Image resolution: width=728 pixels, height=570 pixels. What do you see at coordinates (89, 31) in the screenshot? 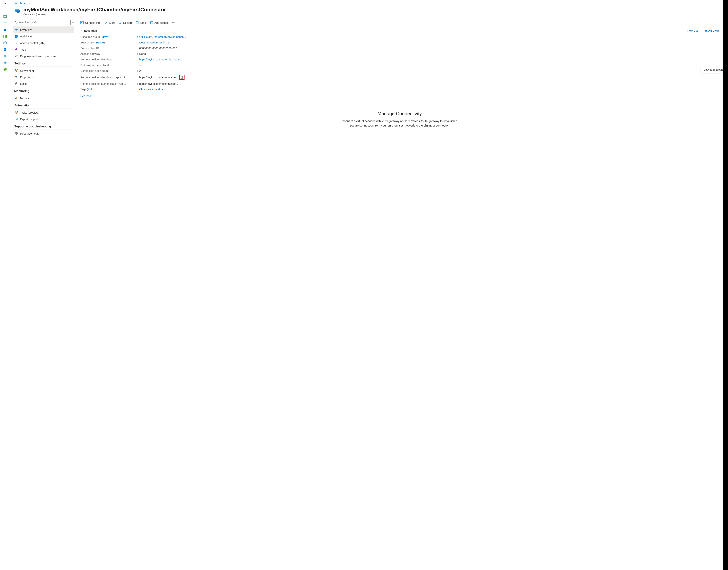
I see `essentials-toggle: Essentials` at bounding box center [89, 31].